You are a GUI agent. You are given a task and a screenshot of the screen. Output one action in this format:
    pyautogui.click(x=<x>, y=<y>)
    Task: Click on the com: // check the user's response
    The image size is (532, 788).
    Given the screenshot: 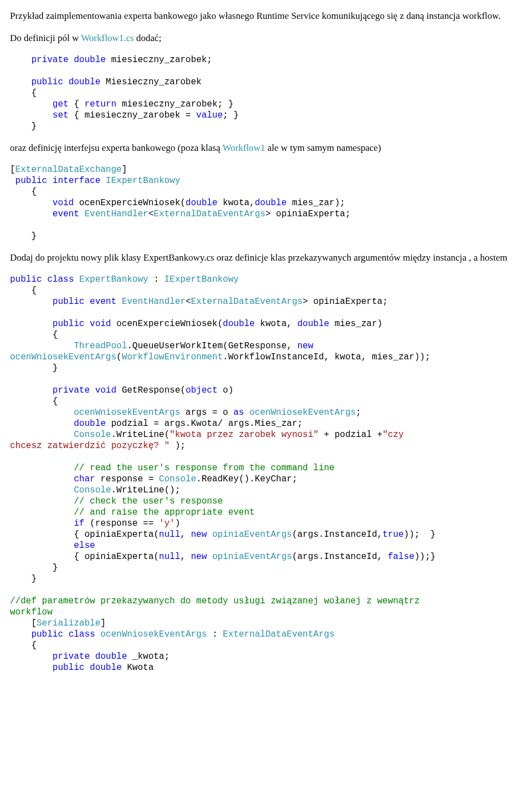 What is the action you would take?
    pyautogui.click(x=149, y=501)
    